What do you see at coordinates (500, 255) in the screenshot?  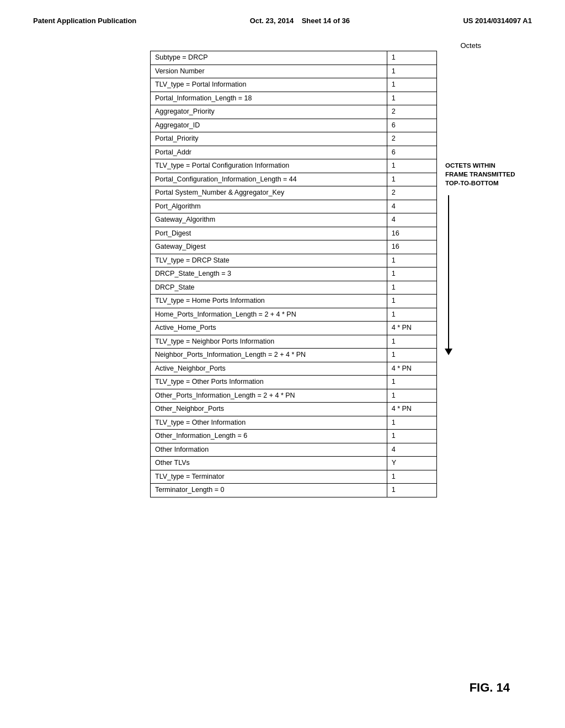 I see `annotation-block: OCTETS WITHIN FRAME TRANSMITTED TOP-TO-B…` at bounding box center [500, 255].